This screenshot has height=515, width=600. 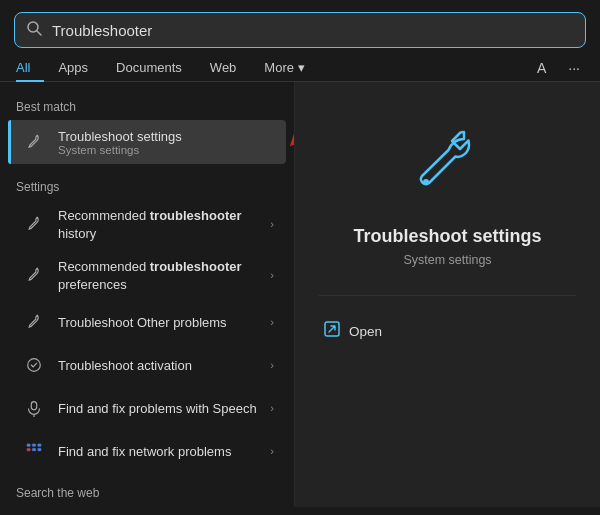 What do you see at coordinates (272, 451) in the screenshot?
I see `chevron-right-icon-6: ›` at bounding box center [272, 451].